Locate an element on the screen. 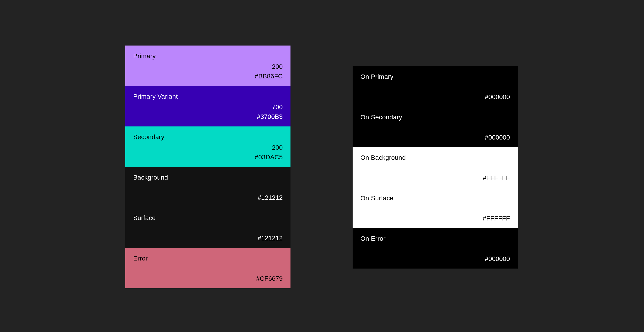 The image size is (644, 332). swatch-label: Surface is located at coordinates (208, 218).